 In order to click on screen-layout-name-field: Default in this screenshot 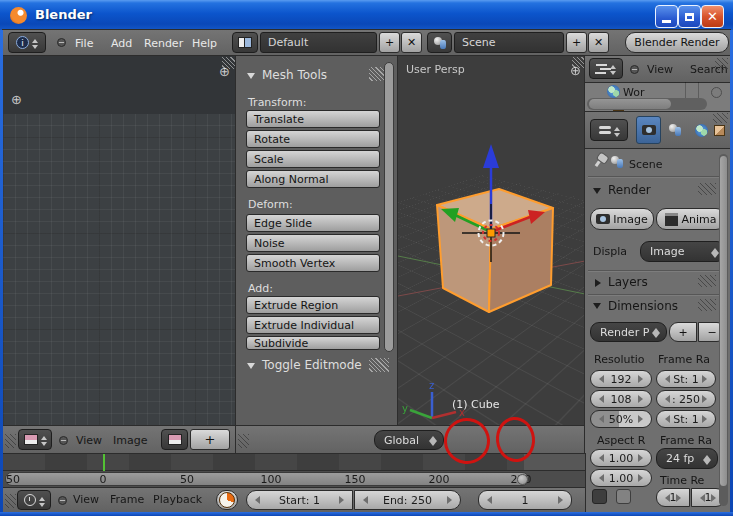, I will do `click(318, 42)`.